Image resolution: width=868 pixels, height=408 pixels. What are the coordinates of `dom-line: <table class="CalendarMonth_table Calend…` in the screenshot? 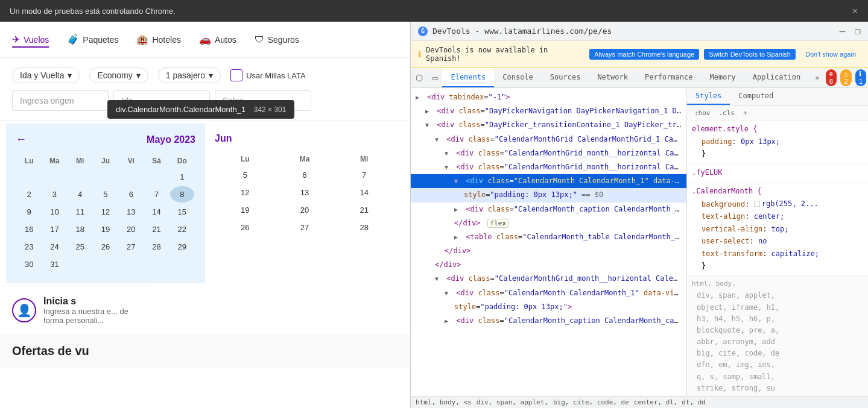 It's located at (549, 237).